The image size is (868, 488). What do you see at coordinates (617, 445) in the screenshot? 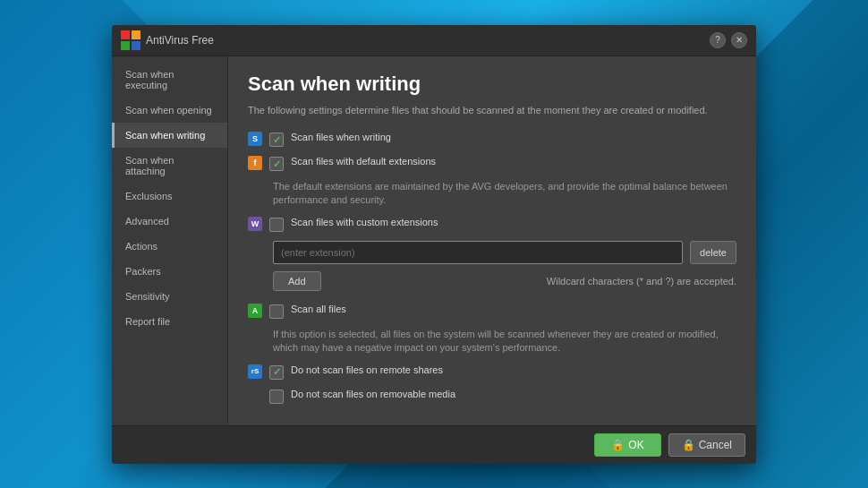
I see `ok-icon: 🔒` at bounding box center [617, 445].